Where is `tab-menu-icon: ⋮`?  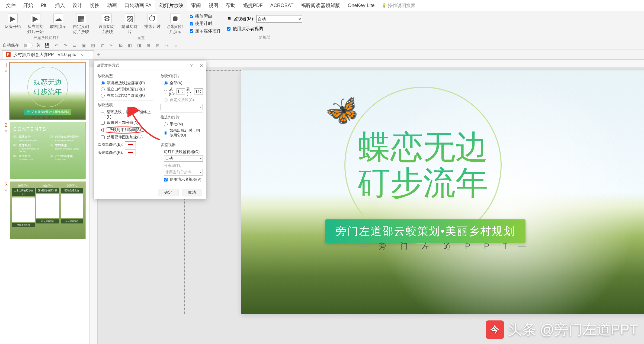
tab-menu-icon: ⋮ is located at coordinates (88, 55).